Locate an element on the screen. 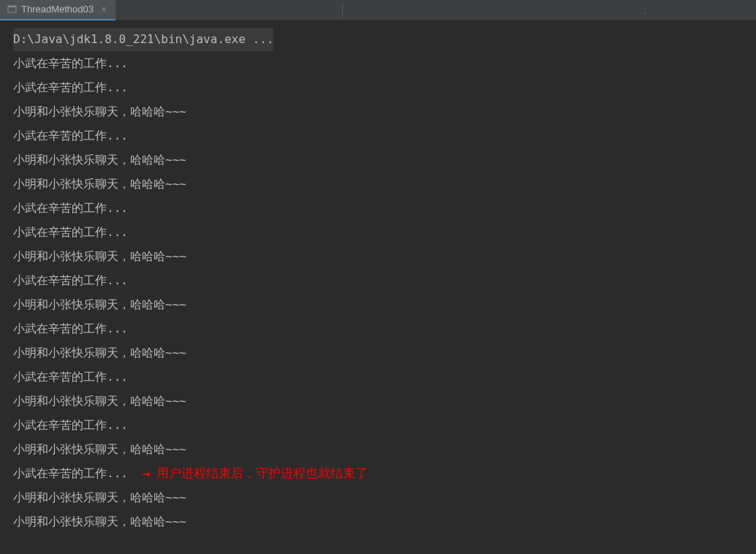  tab-threadmethod03: ThreadMethod03 × is located at coordinates (58, 10).